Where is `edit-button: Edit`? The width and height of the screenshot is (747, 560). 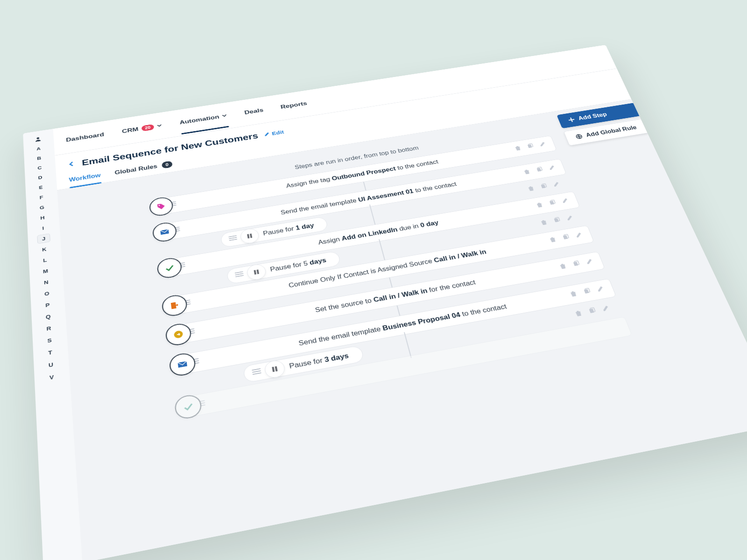 edit-button: Edit is located at coordinates (274, 133).